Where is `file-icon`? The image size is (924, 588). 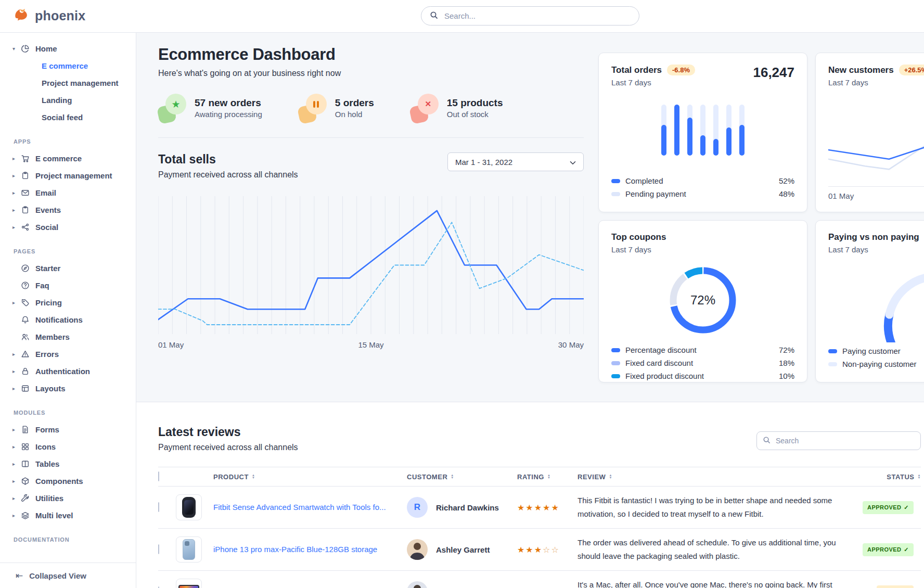 file-icon is located at coordinates (28, 430).